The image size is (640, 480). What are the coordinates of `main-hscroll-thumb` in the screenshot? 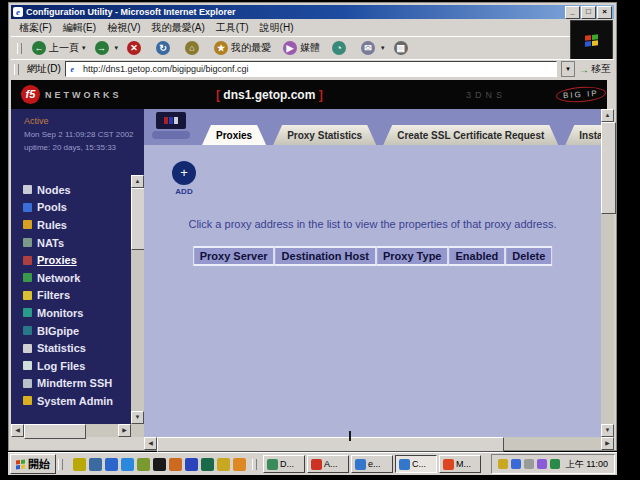 It's located at (330, 444).